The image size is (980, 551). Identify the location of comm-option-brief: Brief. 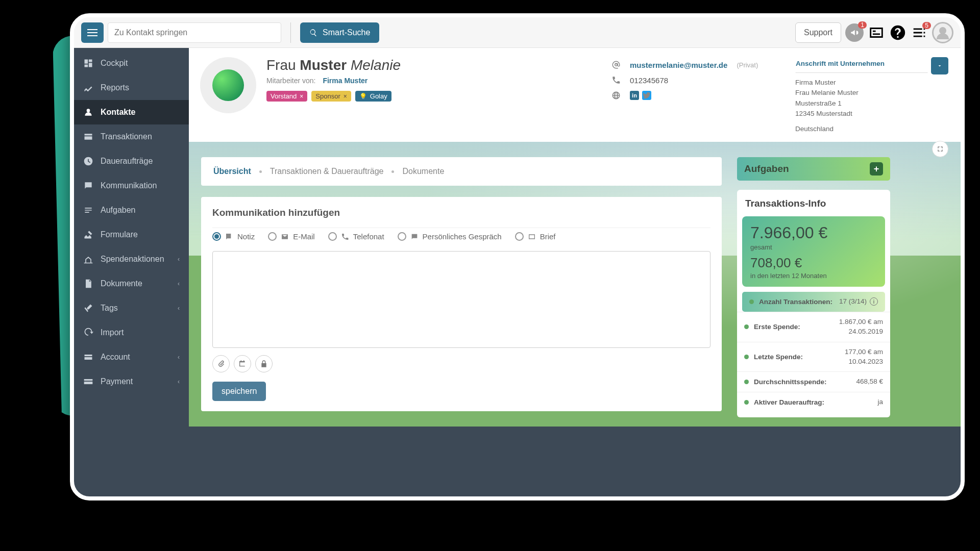
(535, 237).